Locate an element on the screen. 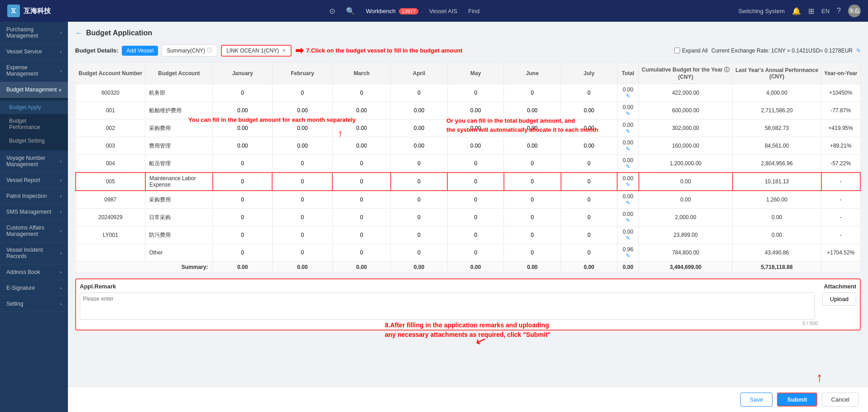 This screenshot has width=868, height=412. vessel-tab: LINK OCEAN 1(CNY) ✕ is located at coordinates (256, 51).